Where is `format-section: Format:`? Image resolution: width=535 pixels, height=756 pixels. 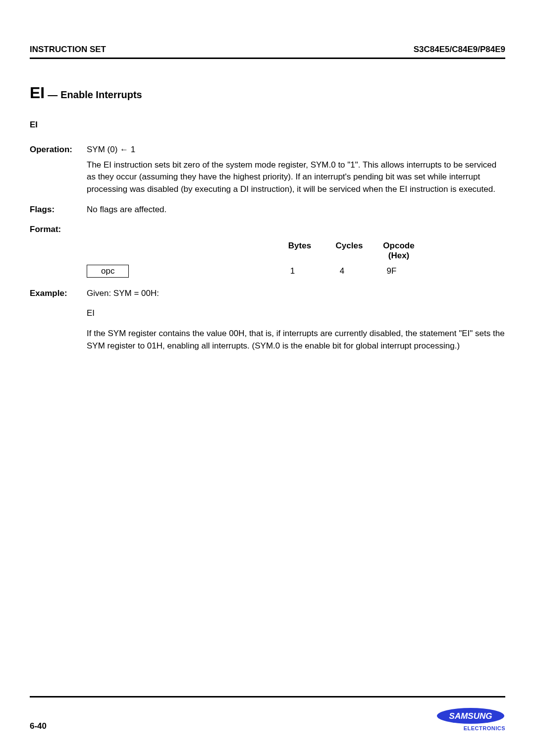 format-section: Format: is located at coordinates (268, 230).